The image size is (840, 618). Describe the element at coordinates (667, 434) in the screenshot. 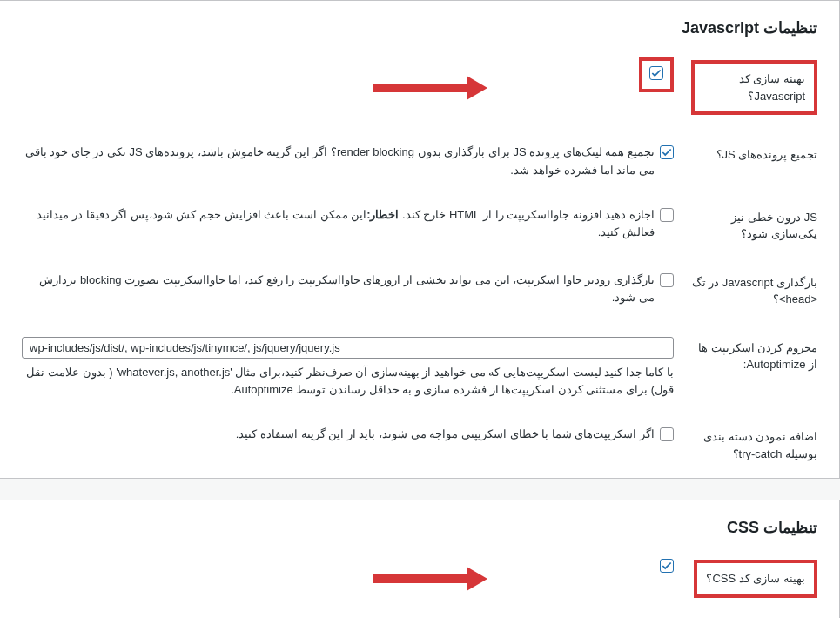

I see `trycatch-js-checkbox` at that location.